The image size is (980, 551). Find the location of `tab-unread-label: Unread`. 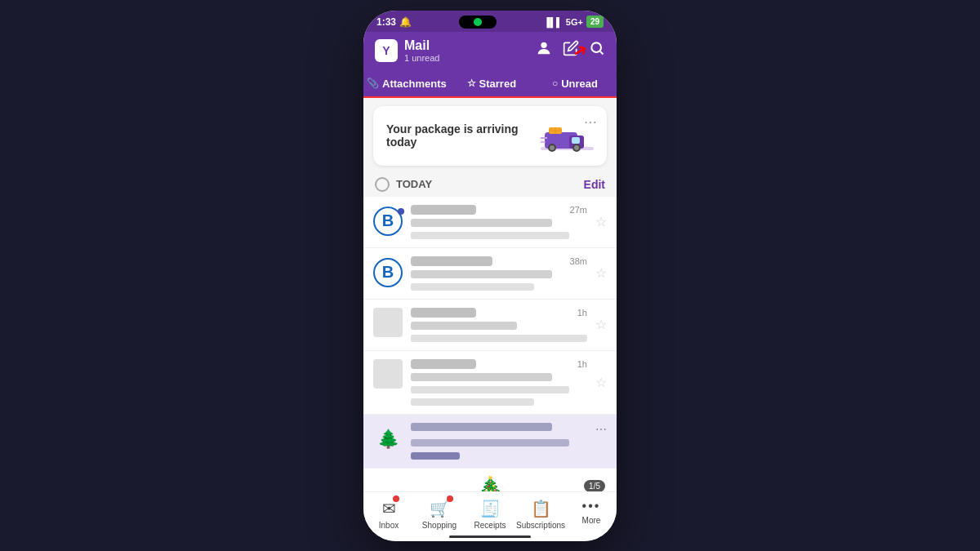

tab-unread-label: Unread is located at coordinates (580, 83).